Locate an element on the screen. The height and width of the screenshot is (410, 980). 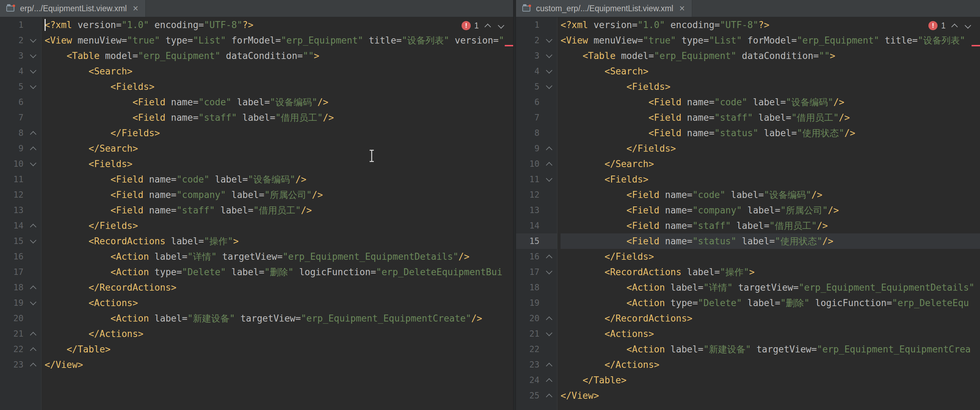
line-number: 16 is located at coordinates (13, 257).